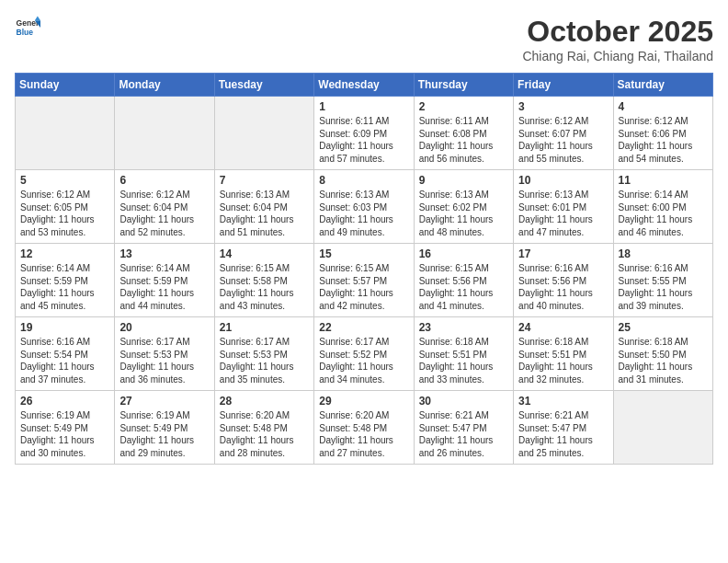 The width and height of the screenshot is (728, 563). I want to click on calendar-cell: 22Sunrise: 6:17 AMSunset: 5:52 PMDayligh…, so click(364, 354).